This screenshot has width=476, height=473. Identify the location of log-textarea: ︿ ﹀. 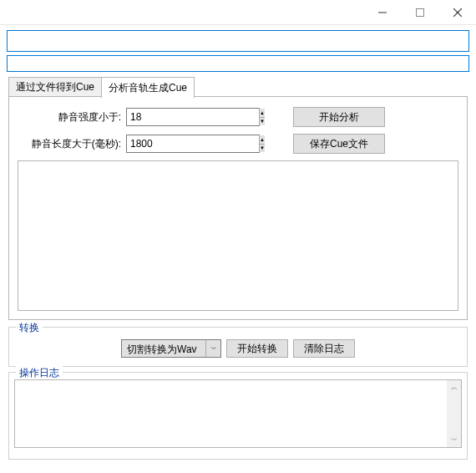
(238, 414).